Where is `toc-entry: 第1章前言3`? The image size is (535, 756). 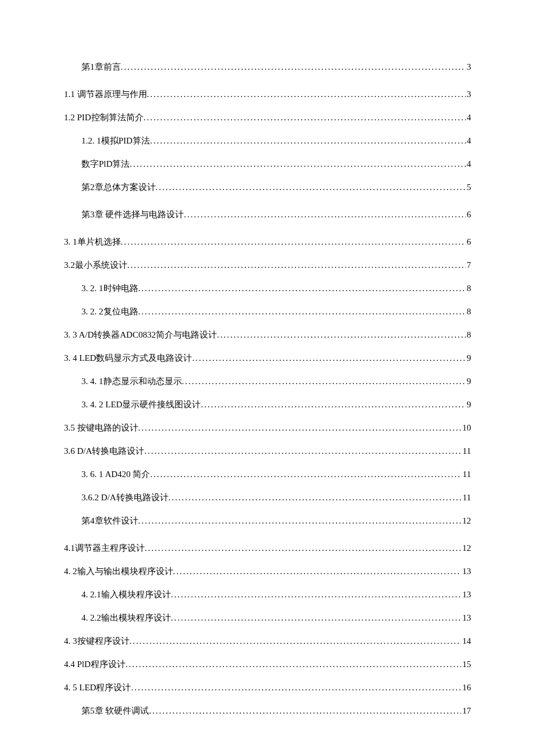
toc-entry: 第1章前言3 is located at coordinates (268, 67).